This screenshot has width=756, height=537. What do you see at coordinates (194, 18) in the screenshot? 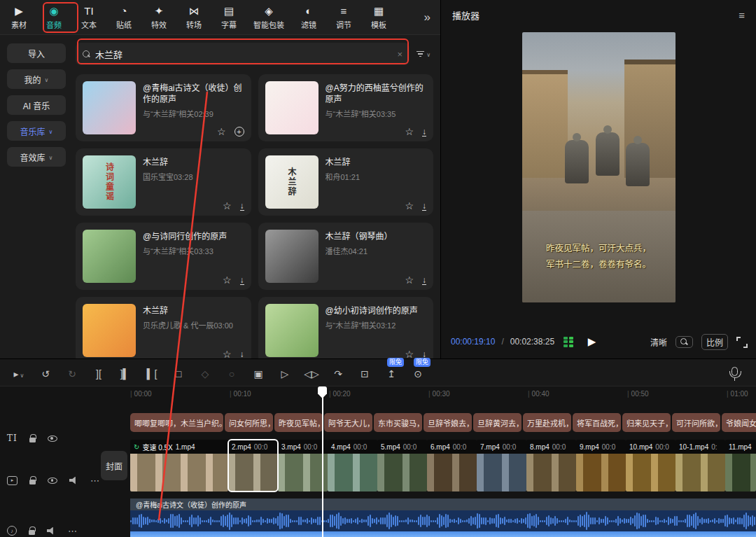
I see `tab-转场: ⋈转场` at bounding box center [194, 18].